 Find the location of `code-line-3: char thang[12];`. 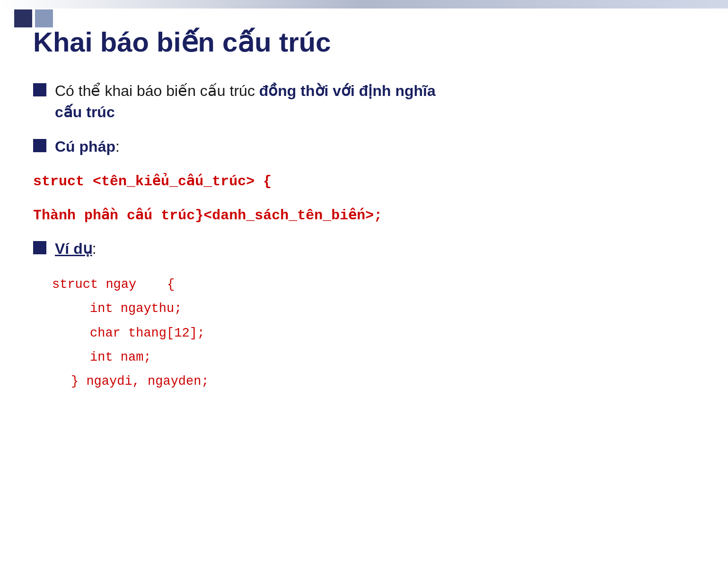

code-line-3: char thang[12]; is located at coordinates (374, 334).